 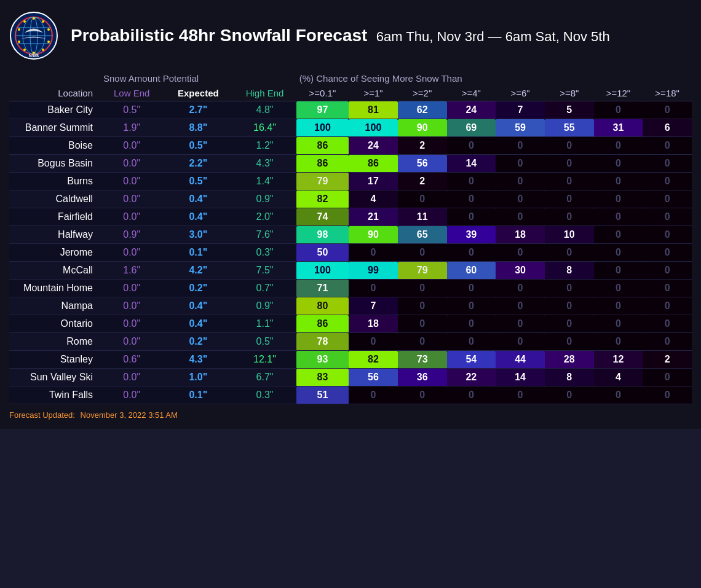 I want to click on location-name: Halfway, so click(x=55, y=235).